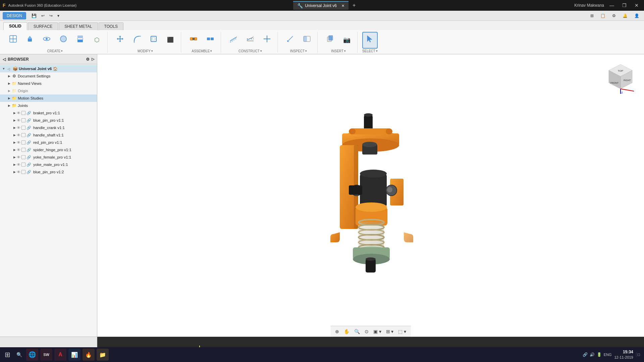  What do you see at coordinates (48, 172) in the screenshot?
I see `browser-blue-pin2: ▶ 👁 🔗 blue_pin_pro v1:2` at bounding box center [48, 172].